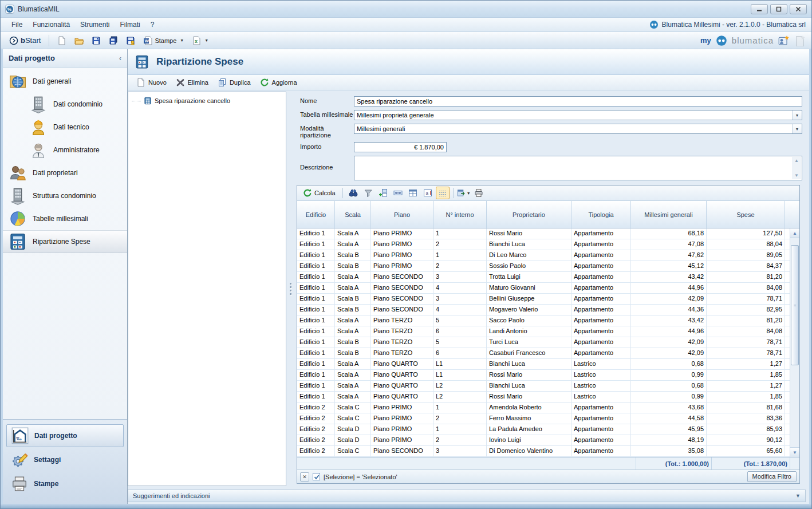 The image size is (812, 509). Describe the element at coordinates (65, 81) in the screenshot. I see `sidebar-item-dati-generali: Dati generali` at that location.